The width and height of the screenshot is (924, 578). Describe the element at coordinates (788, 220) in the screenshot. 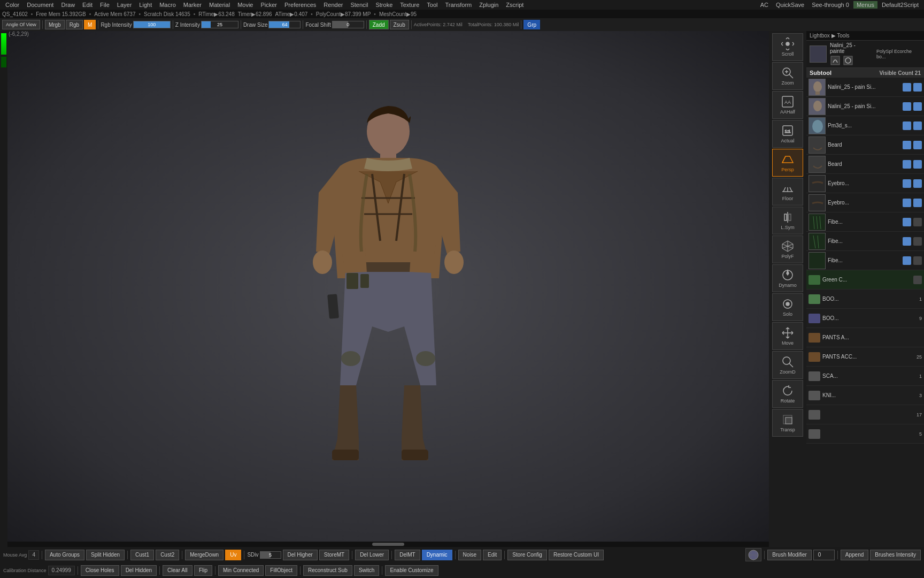

I see `lsym-btn: L.Sym` at that location.